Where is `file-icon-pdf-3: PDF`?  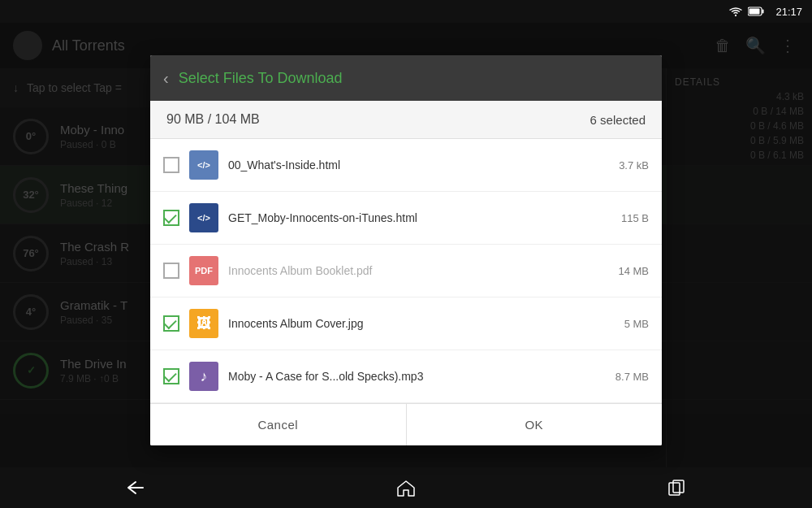 file-icon-pdf-3: PDF is located at coordinates (204, 271).